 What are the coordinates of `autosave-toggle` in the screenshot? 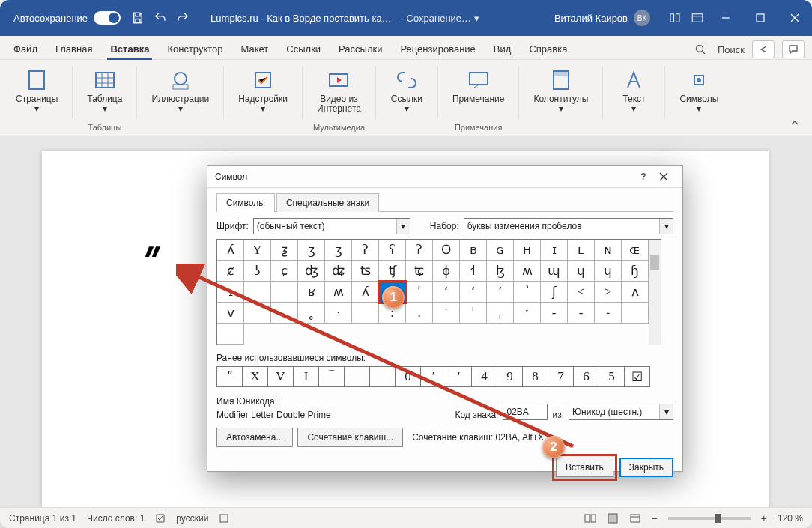 It's located at (107, 18).